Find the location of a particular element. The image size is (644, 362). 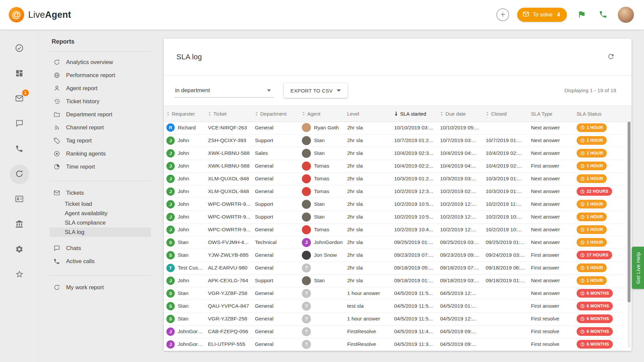

ticket-cell: XWK-LRBNU-588 is located at coordinates (231, 153).